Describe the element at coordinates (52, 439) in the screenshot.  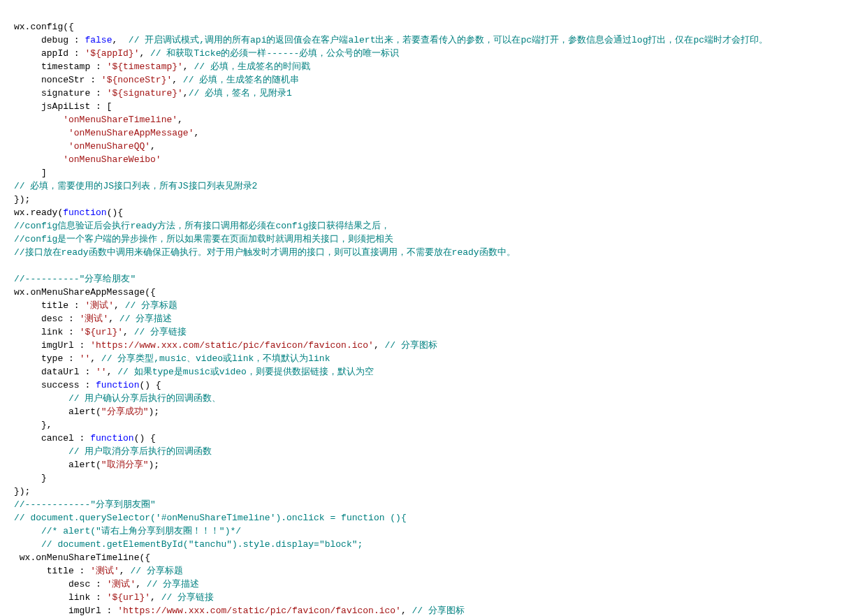
I see `code-token: cancel :` at that location.